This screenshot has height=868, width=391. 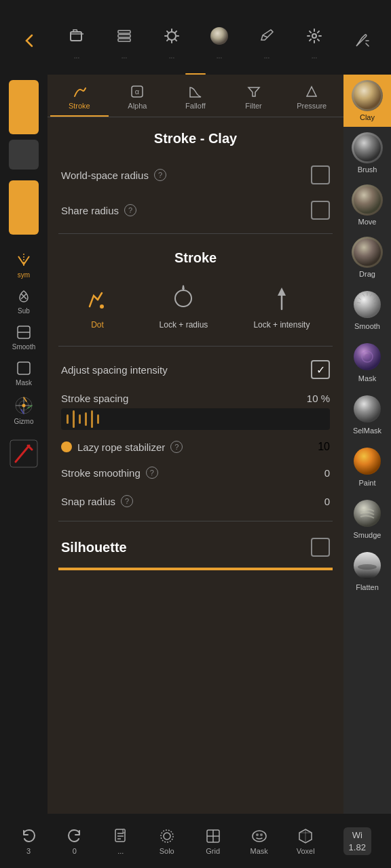 What do you see at coordinates (24, 454) in the screenshot?
I see `stroke-red` at bounding box center [24, 454].